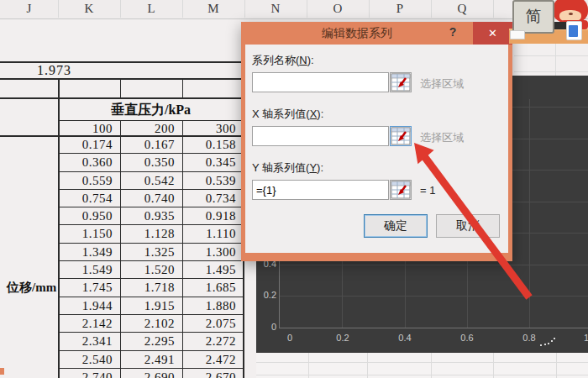  What do you see at coordinates (401, 82) in the screenshot?
I see `series-name-range-selector-icon` at bounding box center [401, 82].